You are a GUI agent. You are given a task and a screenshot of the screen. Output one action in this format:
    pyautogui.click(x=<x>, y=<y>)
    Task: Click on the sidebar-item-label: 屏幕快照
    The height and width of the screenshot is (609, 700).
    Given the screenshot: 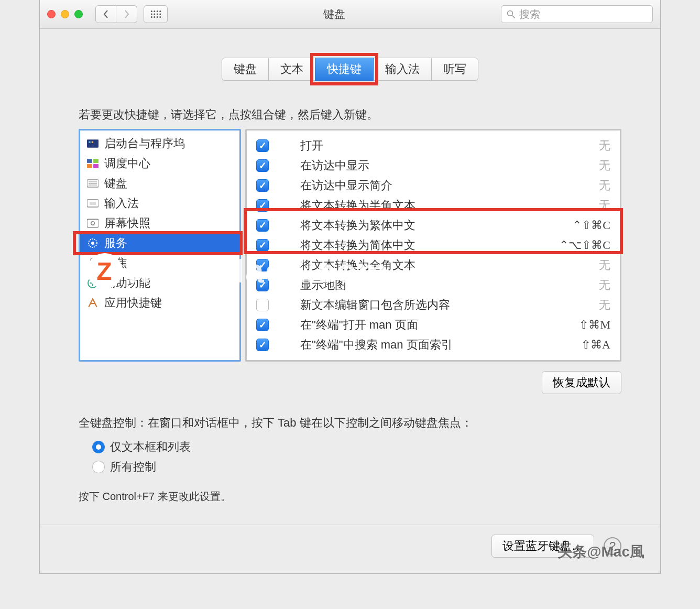 What is the action you would take?
    pyautogui.click(x=127, y=223)
    